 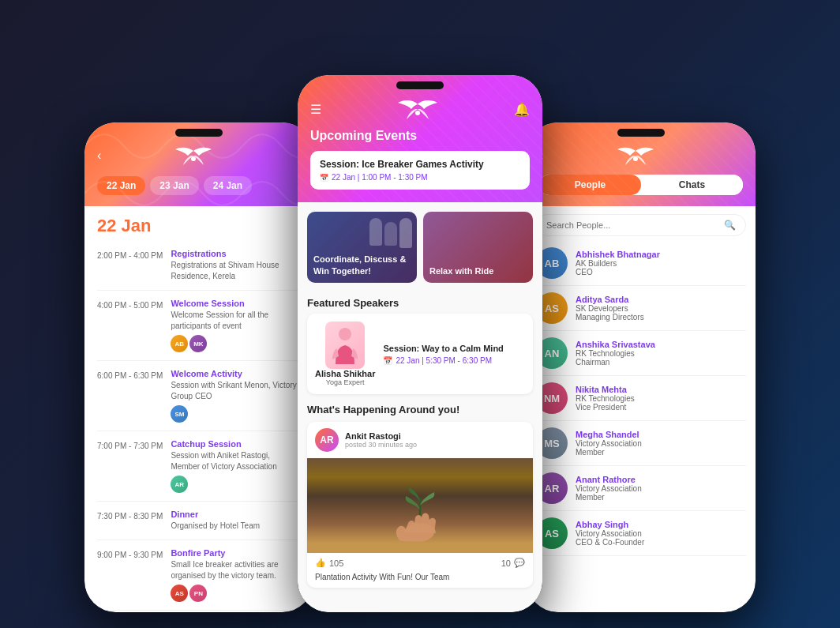 I want to click on schedule-title-dinner: Dinner, so click(x=235, y=514).